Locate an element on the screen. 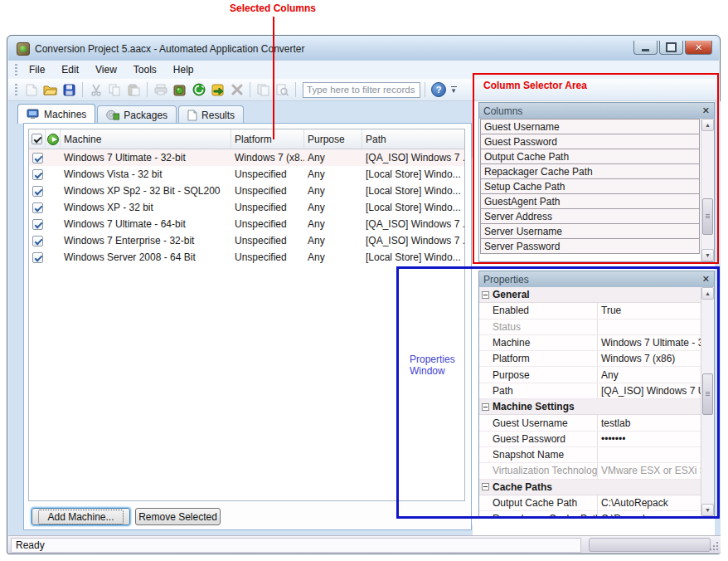 The image size is (728, 561). package-icon is located at coordinates (179, 90).